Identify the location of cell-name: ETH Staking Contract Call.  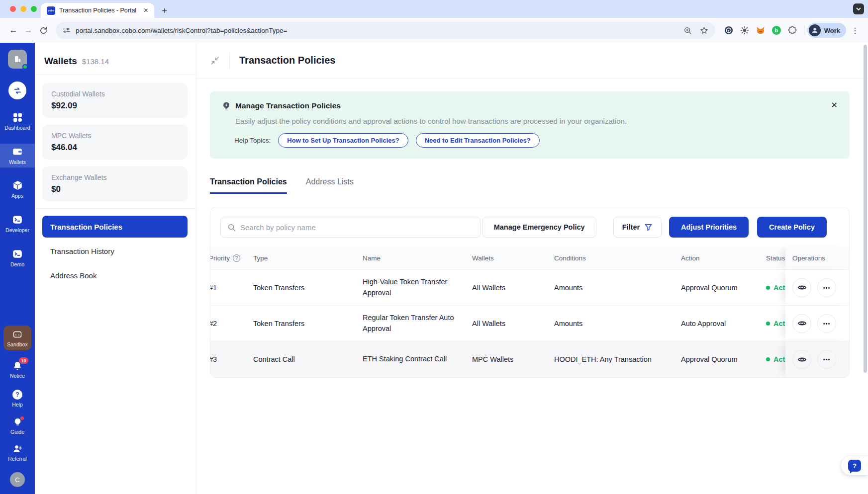
(417, 359).